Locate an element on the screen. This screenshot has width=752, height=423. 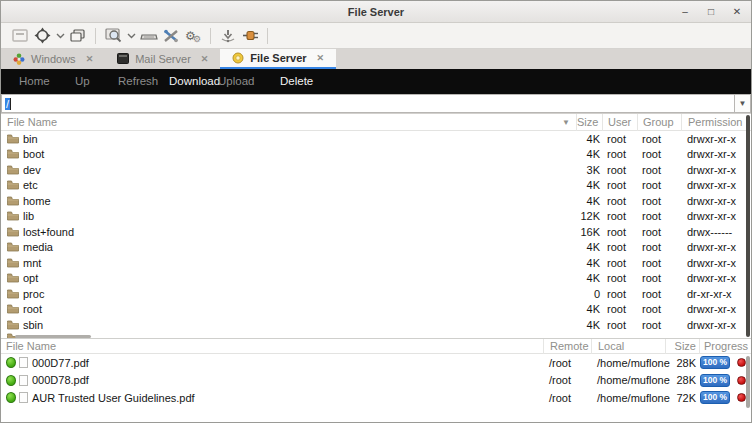
menubar-item: Delete is located at coordinates (296, 82).